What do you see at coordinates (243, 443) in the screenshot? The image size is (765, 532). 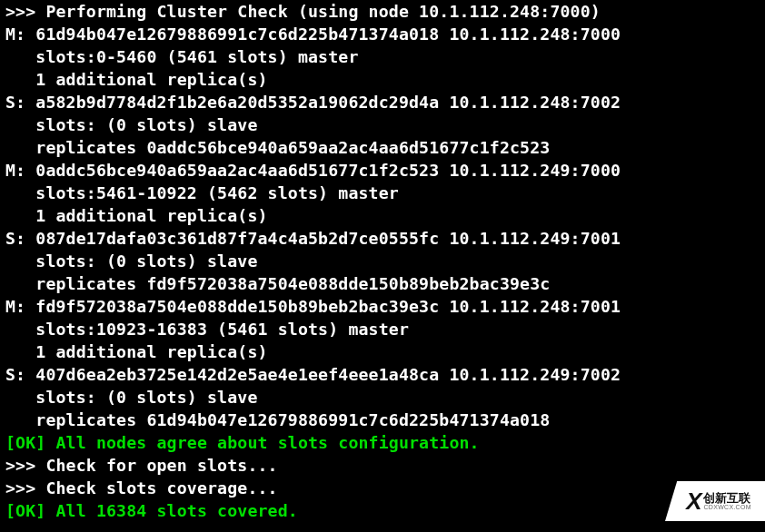 I see `ok-config-line: [OK] All nodes agree about slots configu…` at bounding box center [243, 443].